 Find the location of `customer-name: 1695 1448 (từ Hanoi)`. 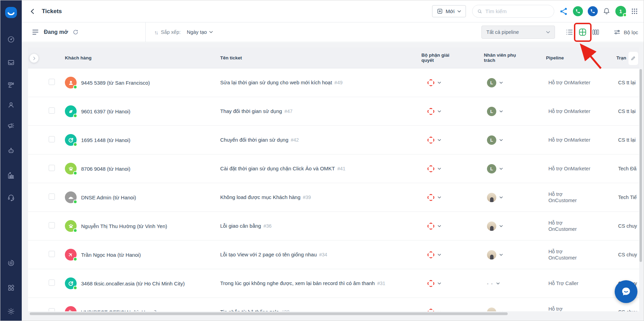

customer-name: 1695 1448 (từ Hanoi) is located at coordinates (106, 140).